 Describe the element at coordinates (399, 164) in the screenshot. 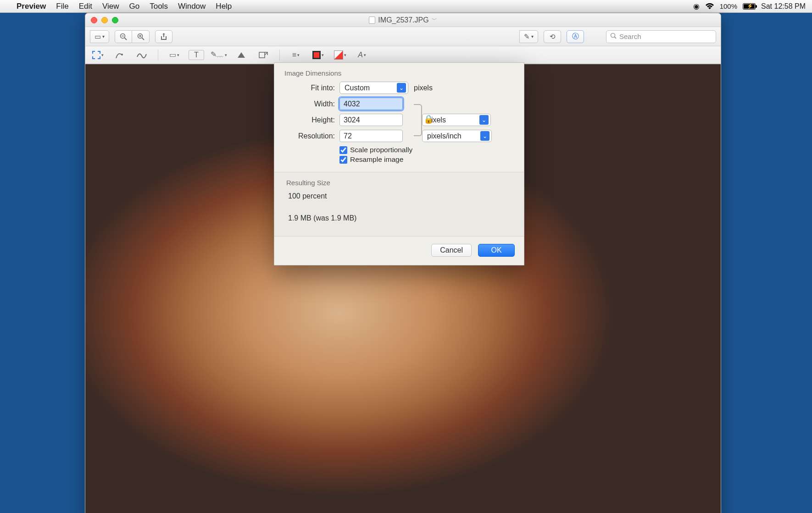

I see `adjust-size-sheet: Image Dimensions Fit into: Custom ⌄ pixe…` at that location.